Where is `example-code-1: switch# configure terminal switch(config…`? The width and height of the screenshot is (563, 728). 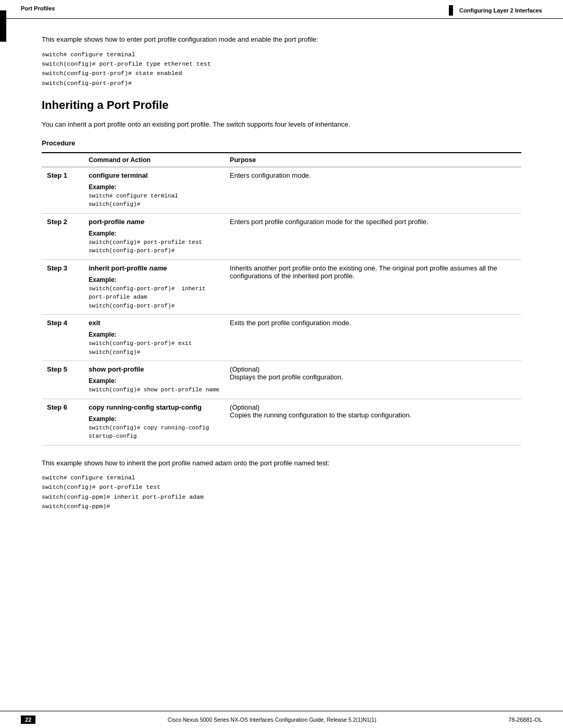
example-code-1: switch# configure terminal switch(config… is located at coordinates (154, 200).